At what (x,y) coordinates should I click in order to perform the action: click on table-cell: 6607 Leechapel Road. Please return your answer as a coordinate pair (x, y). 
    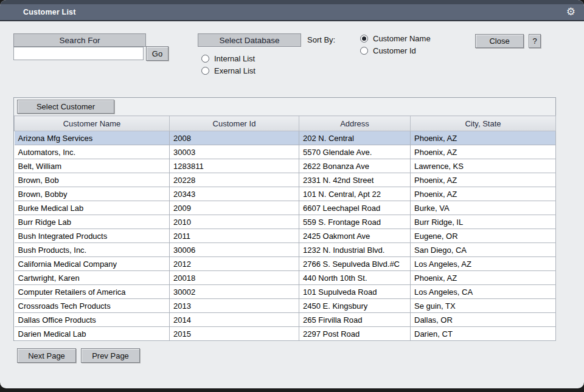
    Looking at the image, I should click on (355, 208).